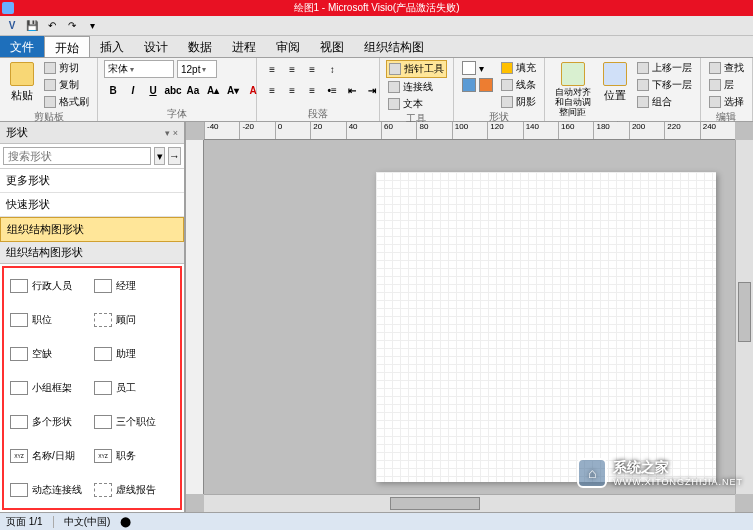 Image resolution: width=753 pixels, height=530 pixels. Describe the element at coordinates (50, 320) in the screenshot. I see `shape-position: 职位` at that location.